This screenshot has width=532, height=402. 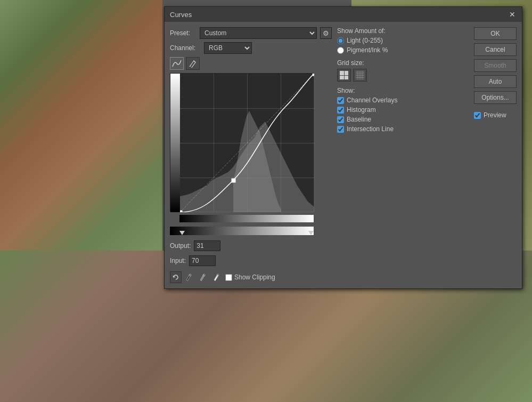 I want to click on channel-overlays-checkbox, so click(x=341, y=100).